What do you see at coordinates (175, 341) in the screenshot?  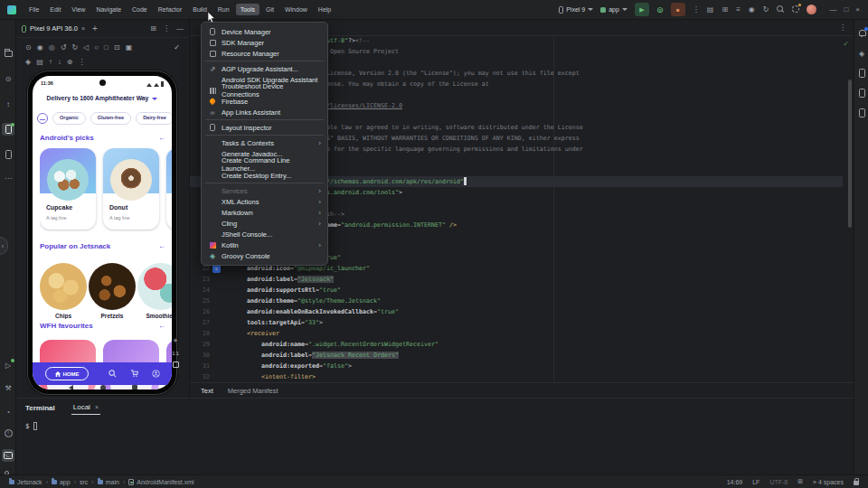 I see `zoom-in-button: +` at bounding box center [175, 341].